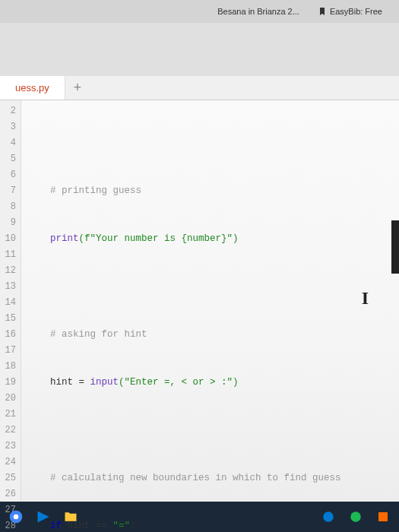  What do you see at coordinates (258, 11) in the screenshot?
I see `browser-tab: Besana in Brianza 2...` at bounding box center [258, 11].